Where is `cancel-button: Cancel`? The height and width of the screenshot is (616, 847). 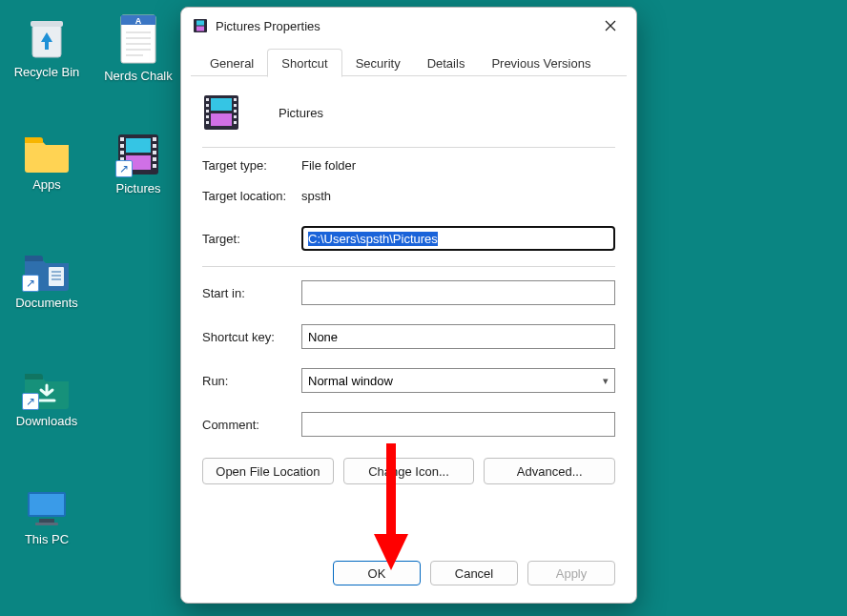 cancel-button: Cancel is located at coordinates (474, 573).